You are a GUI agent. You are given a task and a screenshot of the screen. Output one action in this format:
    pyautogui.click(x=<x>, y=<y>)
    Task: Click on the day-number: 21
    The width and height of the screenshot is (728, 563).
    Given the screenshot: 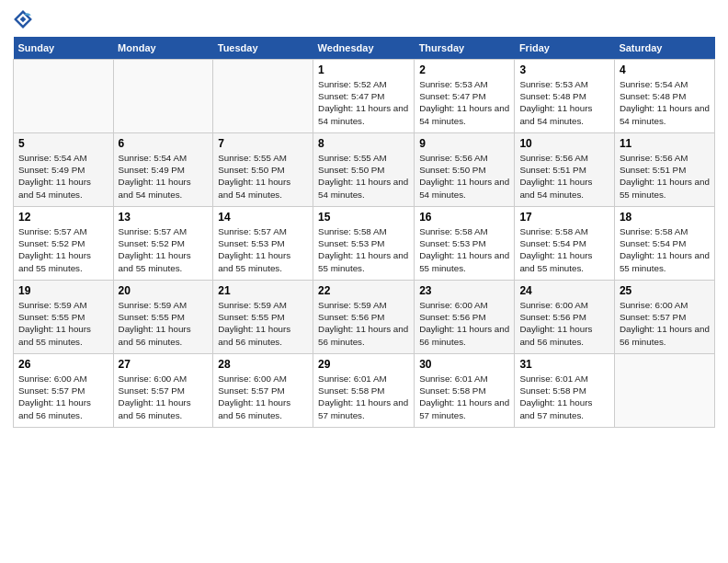 What is the action you would take?
    pyautogui.click(x=263, y=291)
    